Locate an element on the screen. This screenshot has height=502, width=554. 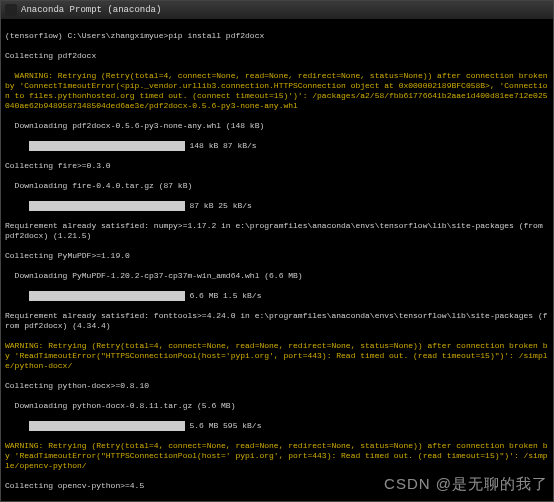
app-icon is located at coordinates (11, 10).